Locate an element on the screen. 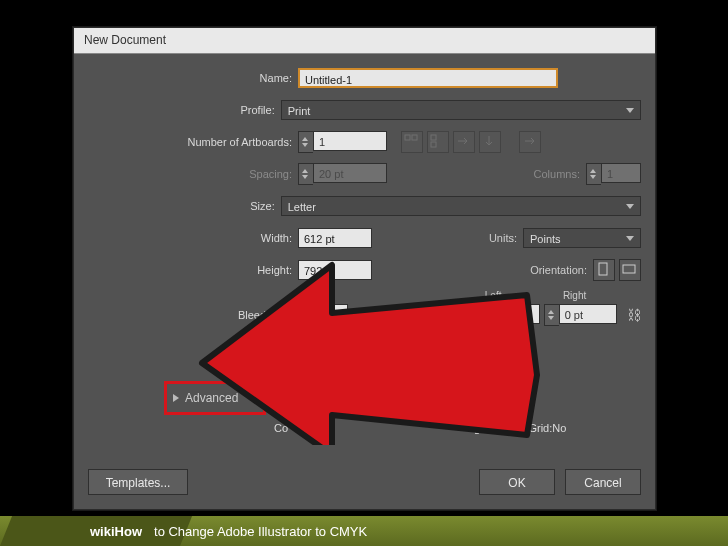 The image size is (728, 546). height-label: Height: is located at coordinates (186, 270).